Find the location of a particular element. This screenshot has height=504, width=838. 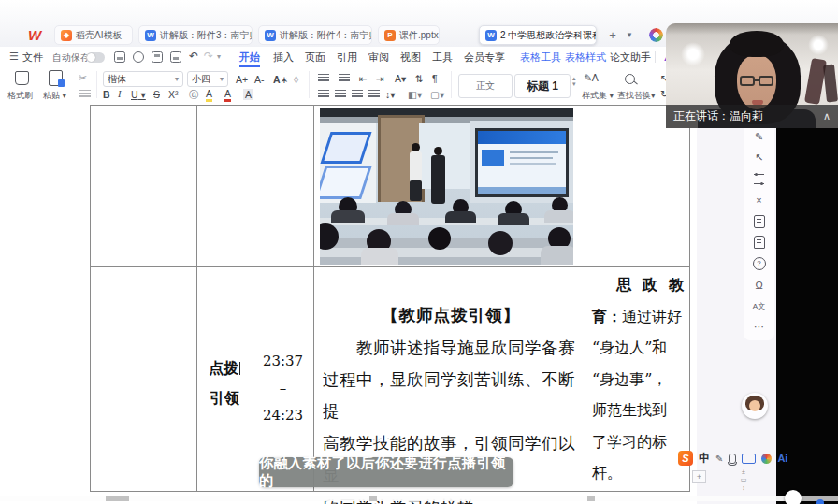

grow-font-button: A+ is located at coordinates (241, 79).